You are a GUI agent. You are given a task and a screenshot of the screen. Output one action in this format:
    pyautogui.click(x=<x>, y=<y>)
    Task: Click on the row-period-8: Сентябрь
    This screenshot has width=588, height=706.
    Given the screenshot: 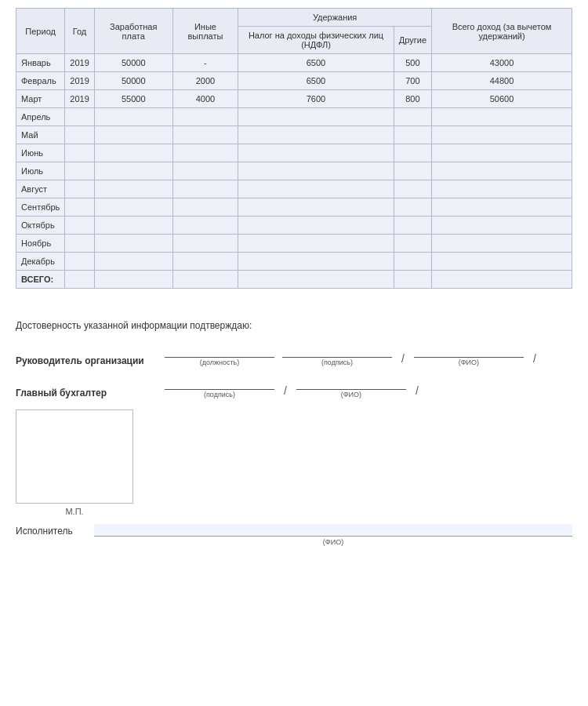 What is the action you would take?
    pyautogui.click(x=41, y=207)
    